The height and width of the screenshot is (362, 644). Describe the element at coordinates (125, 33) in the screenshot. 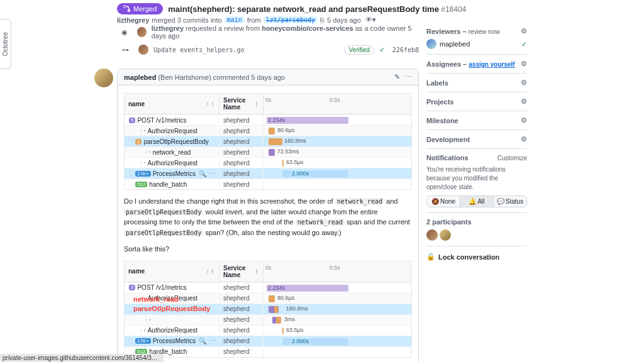

I see `eye-icon: ◉` at that location.